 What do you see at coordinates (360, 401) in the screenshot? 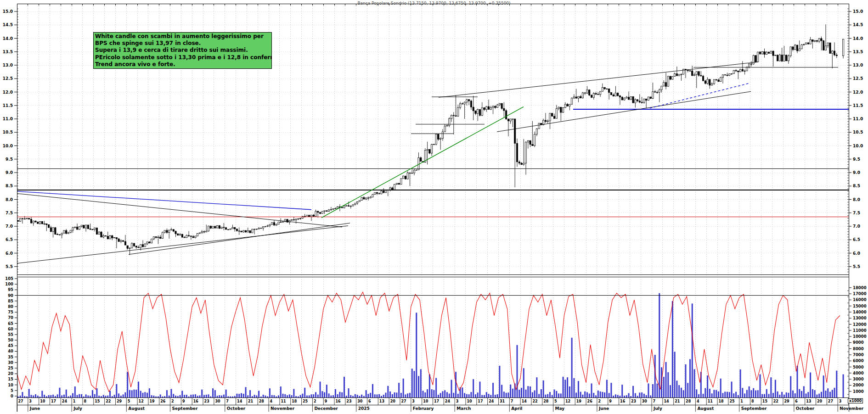
I see `week-tick-label: 30` at bounding box center [360, 401].